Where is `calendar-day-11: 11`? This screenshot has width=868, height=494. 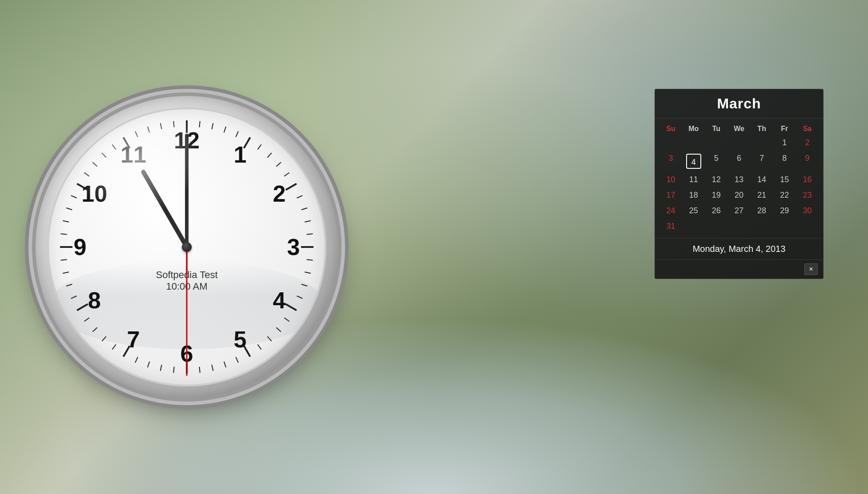
calendar-day-11: 11 is located at coordinates (694, 179).